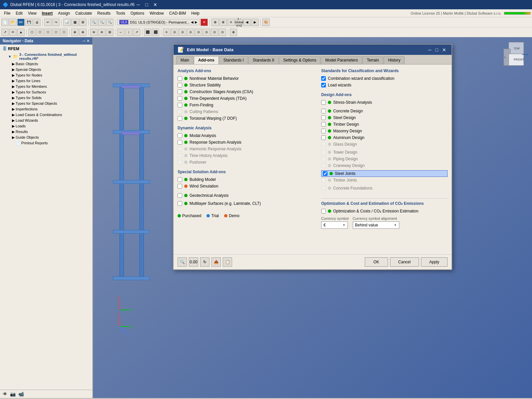  Describe the element at coordinates (121, 13) in the screenshot. I see `menu-tools: Tools` at that location.